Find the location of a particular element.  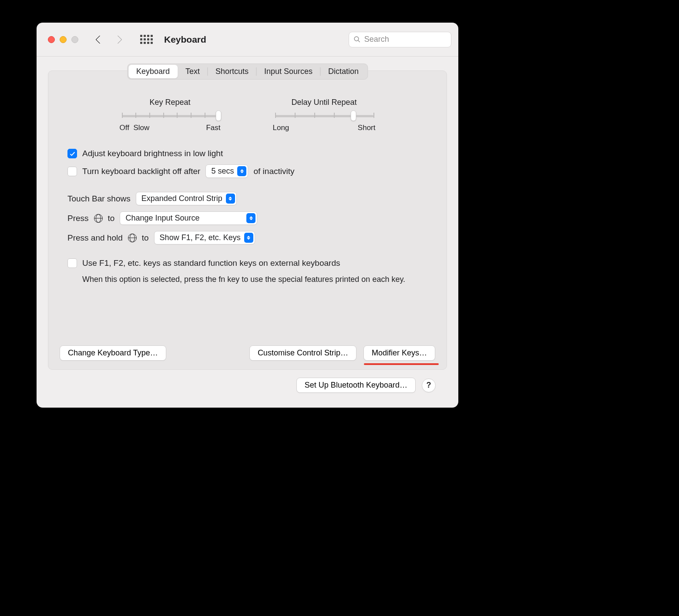

tab-keyboard: Keyboard is located at coordinates (153, 71).